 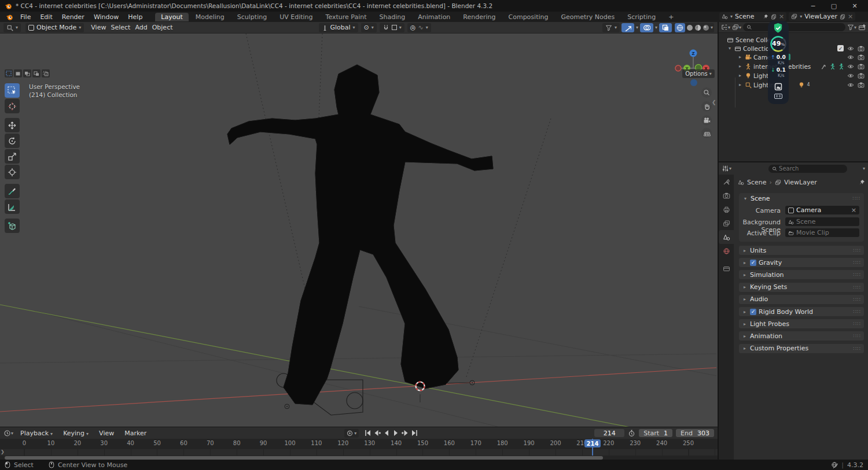 I want to click on display-mode-dropdown: ▾, so click(x=726, y=27).